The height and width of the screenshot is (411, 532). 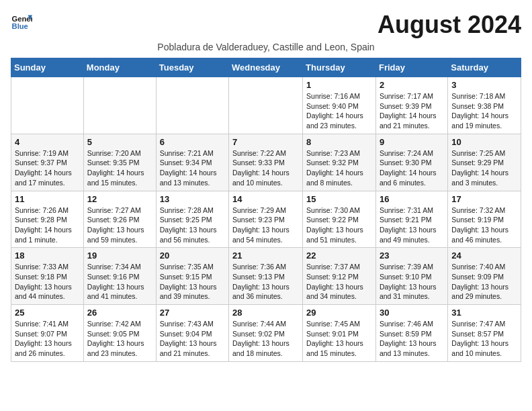 I want to click on day-number: 8, so click(x=339, y=142).